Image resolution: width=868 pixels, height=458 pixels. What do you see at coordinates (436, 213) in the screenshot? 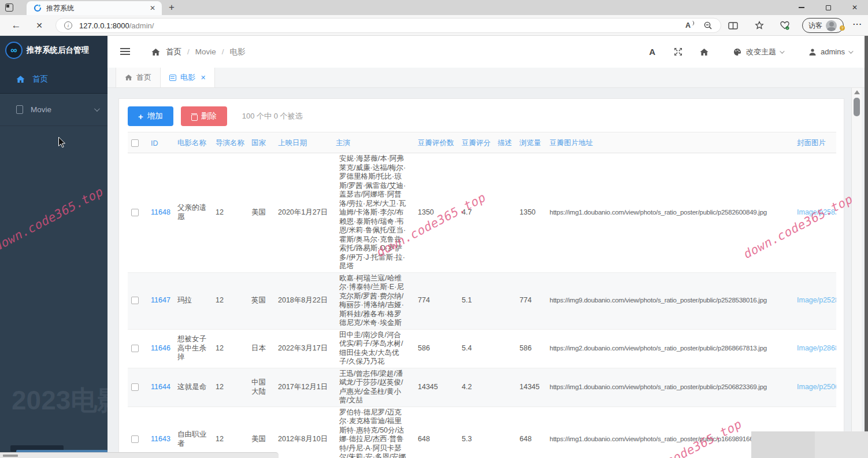
I see `cell-count: 1350` at bounding box center [436, 213].